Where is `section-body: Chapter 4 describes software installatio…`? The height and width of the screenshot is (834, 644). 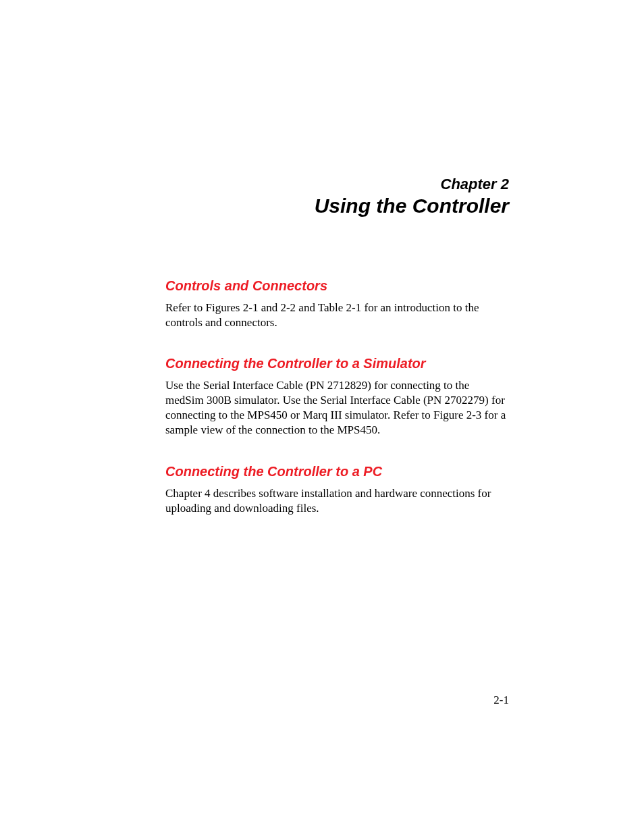
section-body: Chapter 4 describes software installatio… is located at coordinates (338, 501).